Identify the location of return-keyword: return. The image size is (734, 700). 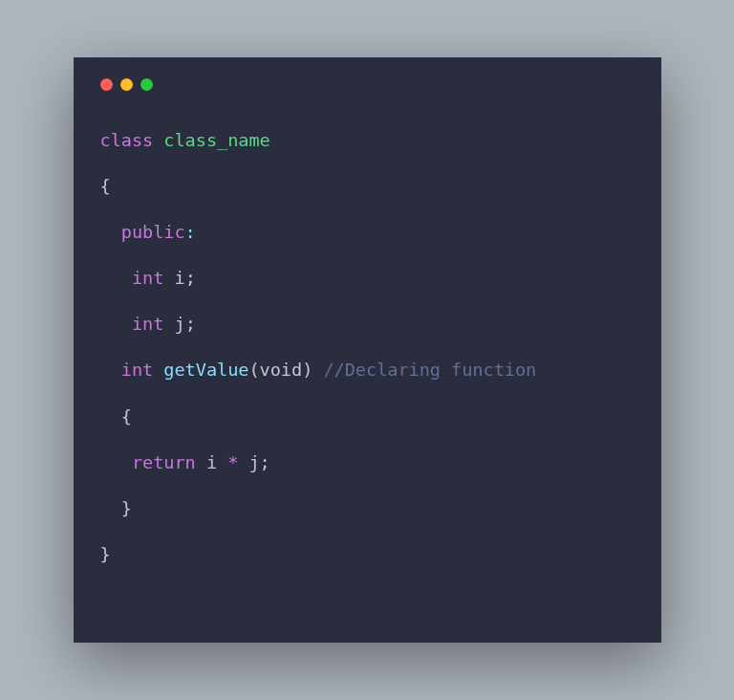
(164, 463).